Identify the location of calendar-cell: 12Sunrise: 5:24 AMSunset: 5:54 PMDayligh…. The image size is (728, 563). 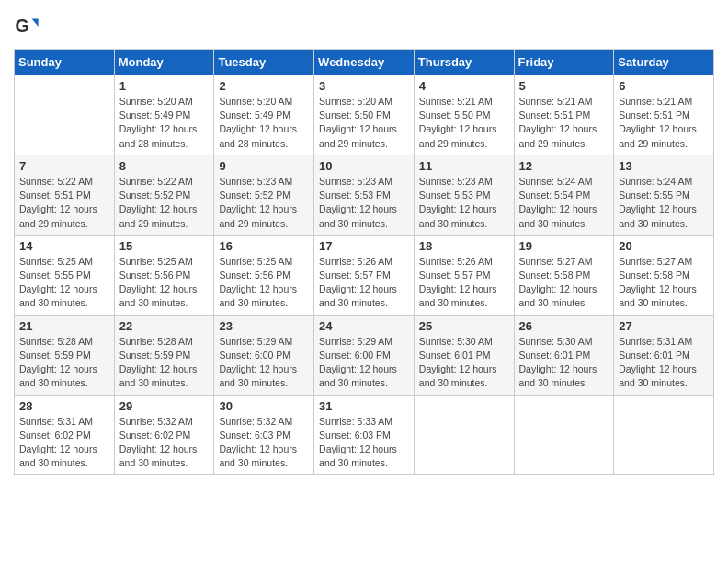
(564, 195).